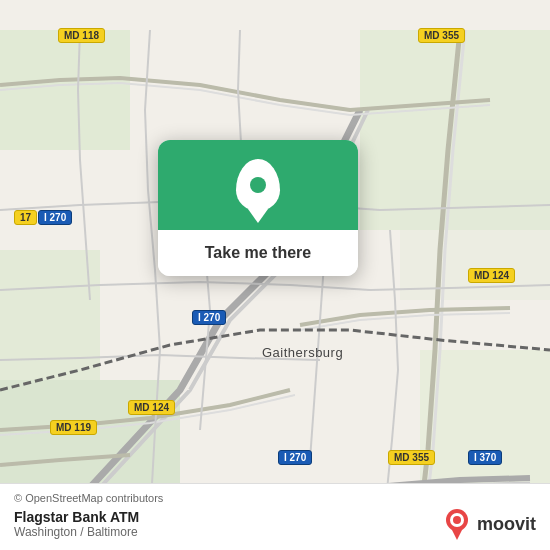 The height and width of the screenshot is (550, 550). I want to click on road-badge-md118: MD 118, so click(82, 36).